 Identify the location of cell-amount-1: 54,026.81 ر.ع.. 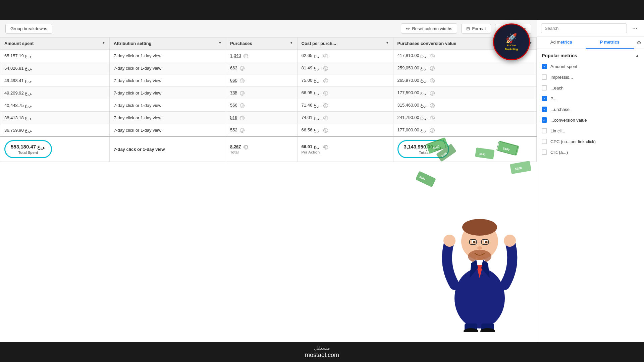
(55, 68).